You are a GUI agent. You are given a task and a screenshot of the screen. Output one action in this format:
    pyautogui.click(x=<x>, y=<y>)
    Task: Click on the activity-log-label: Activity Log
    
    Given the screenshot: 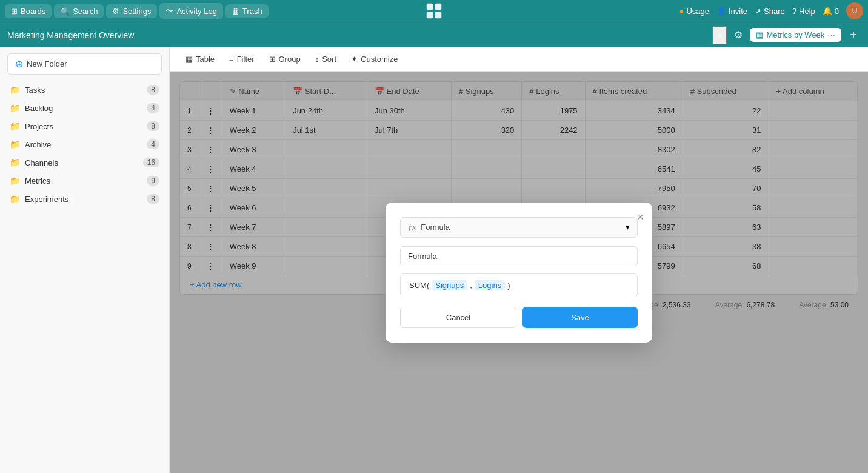 What is the action you would take?
    pyautogui.click(x=196, y=11)
    